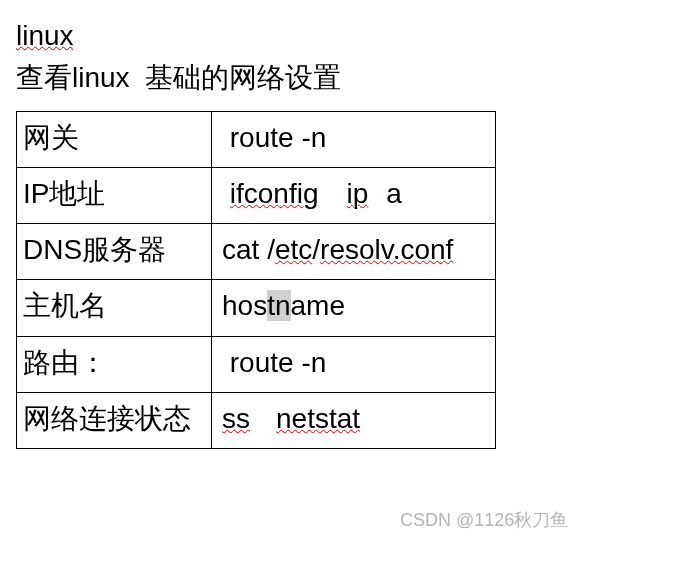 The height and width of the screenshot is (567, 674). I want to click on label-ip: IP地址, so click(114, 195).